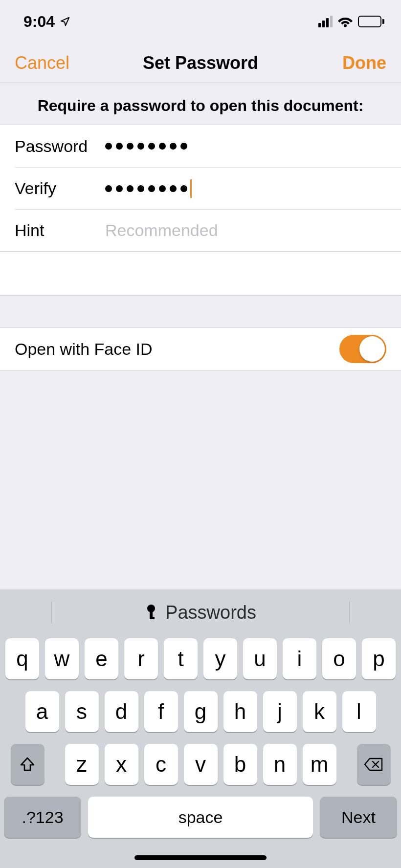  What do you see at coordinates (42, 63) in the screenshot?
I see `cancel-button: Cancel` at bounding box center [42, 63].